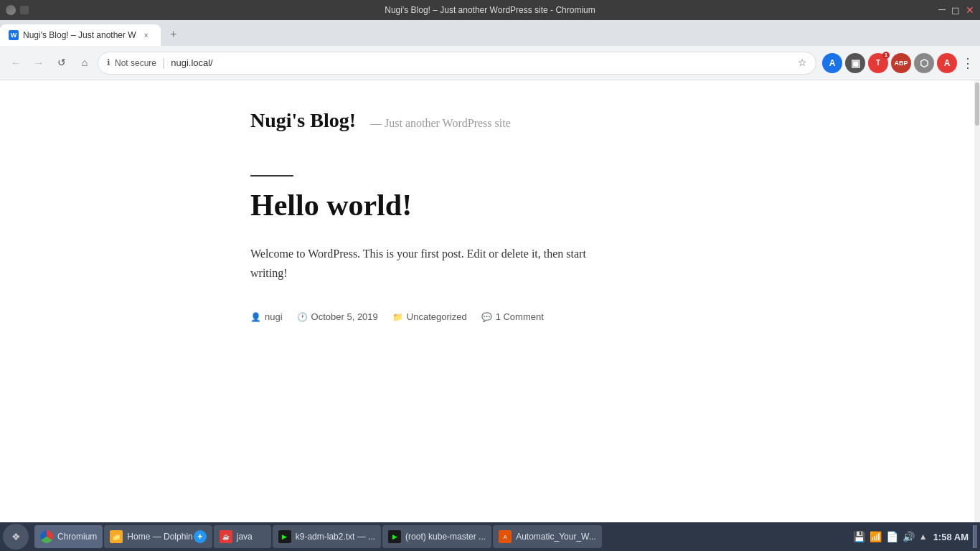 The image size is (980, 551). Describe the element at coordinates (269, 273) in the screenshot. I see `post-body-line2: writing!` at that location.